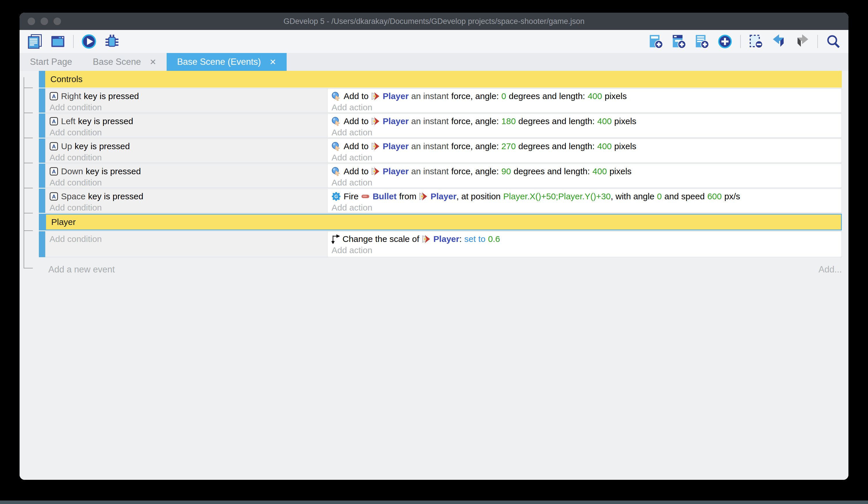 The height and width of the screenshot is (504, 868). I want to click on player-sprite-icon, so click(375, 171).